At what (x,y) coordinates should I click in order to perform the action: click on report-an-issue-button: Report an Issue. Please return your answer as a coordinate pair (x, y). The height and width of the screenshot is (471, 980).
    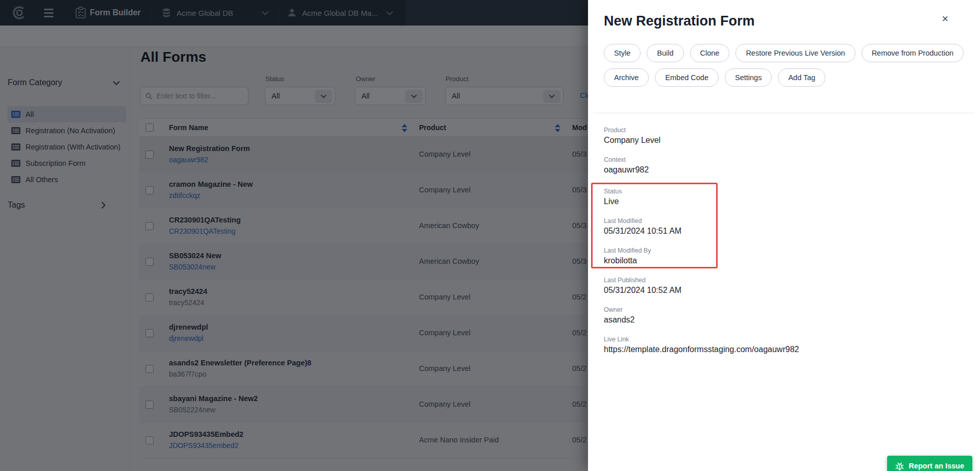
    Looking at the image, I should click on (930, 463).